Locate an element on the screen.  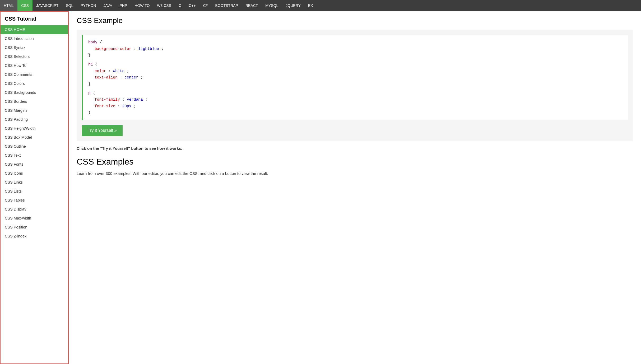
nav-item-c: C is located at coordinates (180, 6).